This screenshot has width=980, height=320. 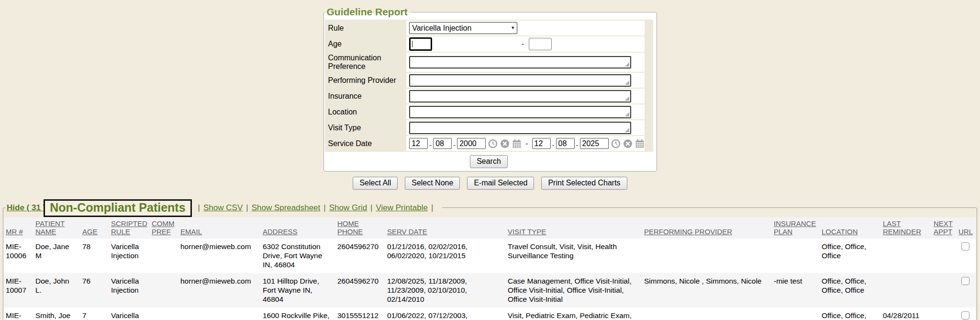 I want to click on column-header: LOCATION, so click(x=850, y=228).